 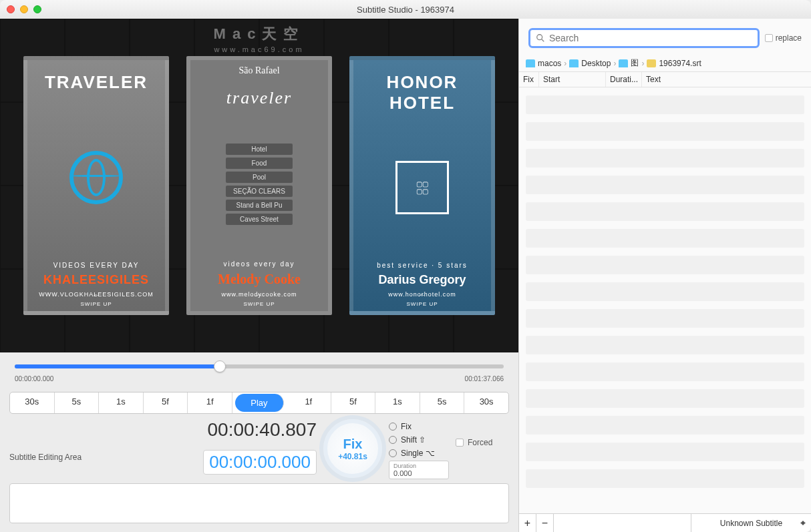 What do you see at coordinates (259, 186) in the screenshot?
I see `preview-card-2: São Rafael traveler Hotel Food Pool SEÇÃ…` at bounding box center [259, 186].